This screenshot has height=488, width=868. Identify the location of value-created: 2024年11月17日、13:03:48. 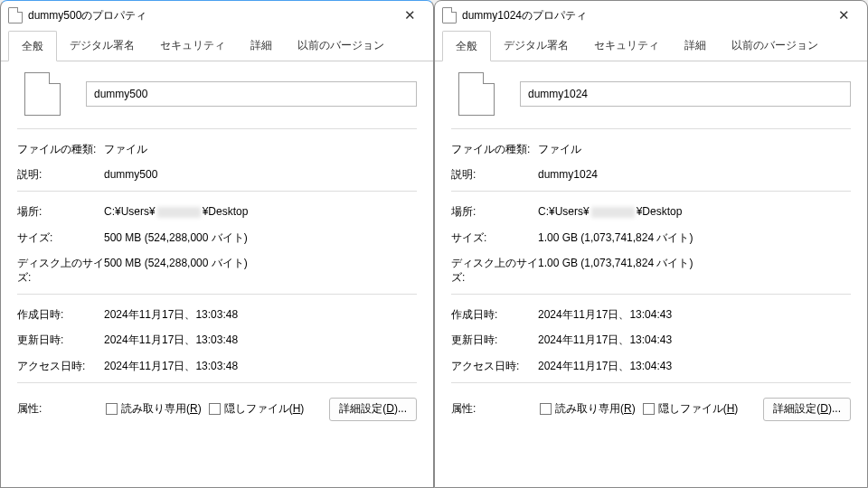
(260, 314).